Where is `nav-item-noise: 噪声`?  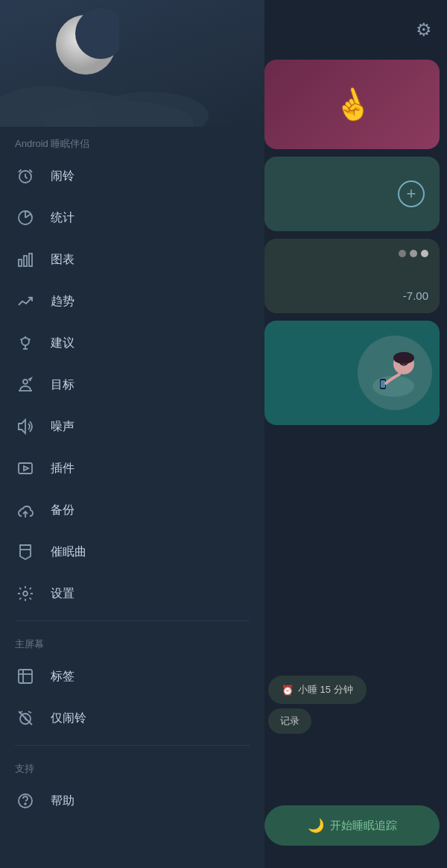 nav-item-noise: 噪声 is located at coordinates (133, 427).